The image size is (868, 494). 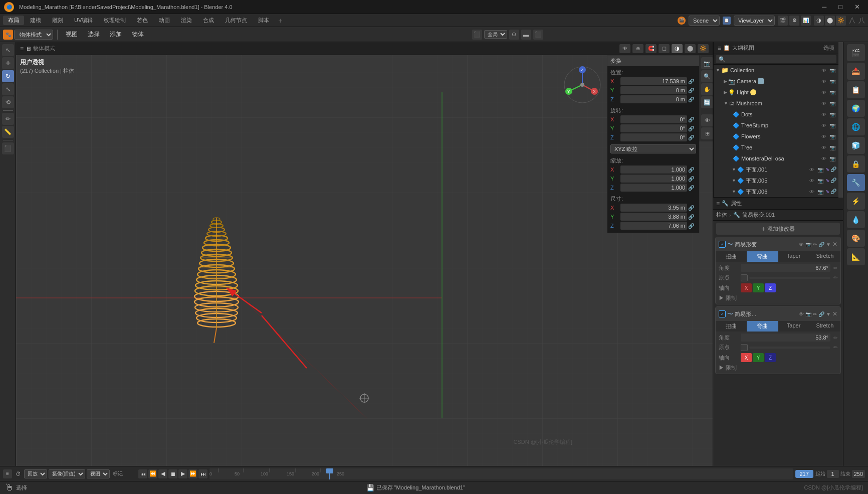 I want to click on workspace-tab-modeling: 建模, so click(x=36, y=20).